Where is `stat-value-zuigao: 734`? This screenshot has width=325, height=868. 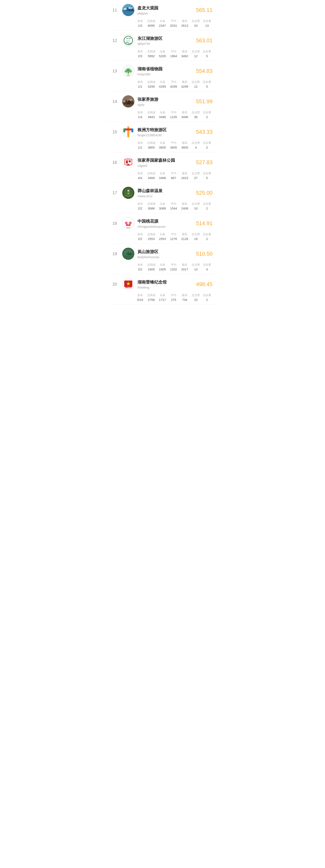
stat-value-zuigao: 734 is located at coordinates (185, 300).